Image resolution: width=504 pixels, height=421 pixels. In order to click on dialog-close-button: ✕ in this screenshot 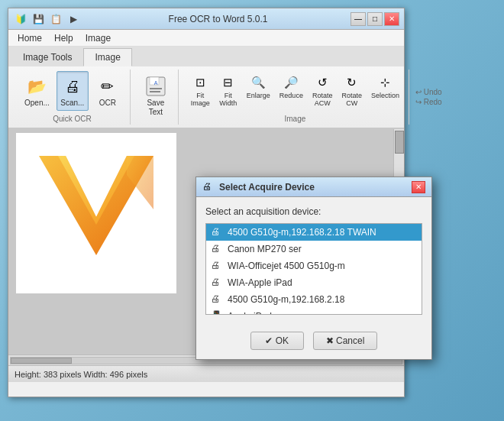, I will do `click(418, 187)`.